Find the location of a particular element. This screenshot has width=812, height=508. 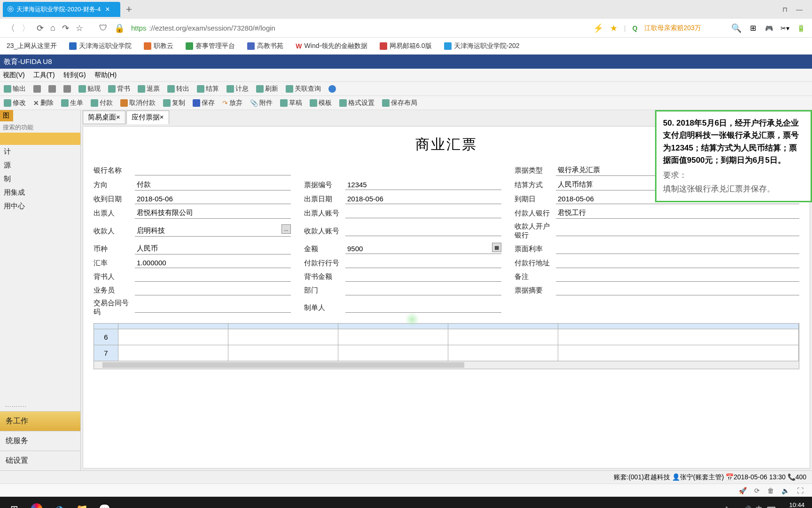

tb-edit: 修改 is located at coordinates (15, 103).